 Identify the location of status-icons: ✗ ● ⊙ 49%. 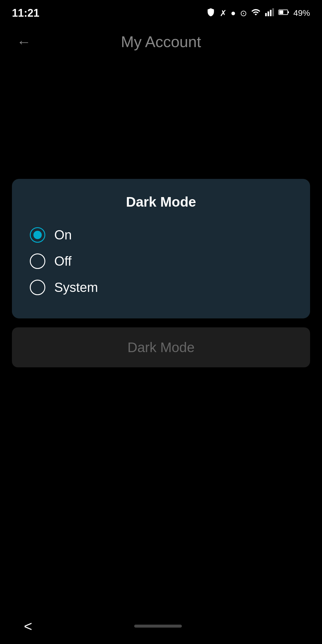
(258, 13).